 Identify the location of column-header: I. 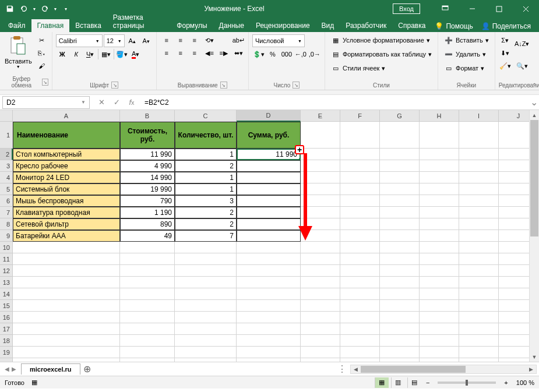
(479, 116).